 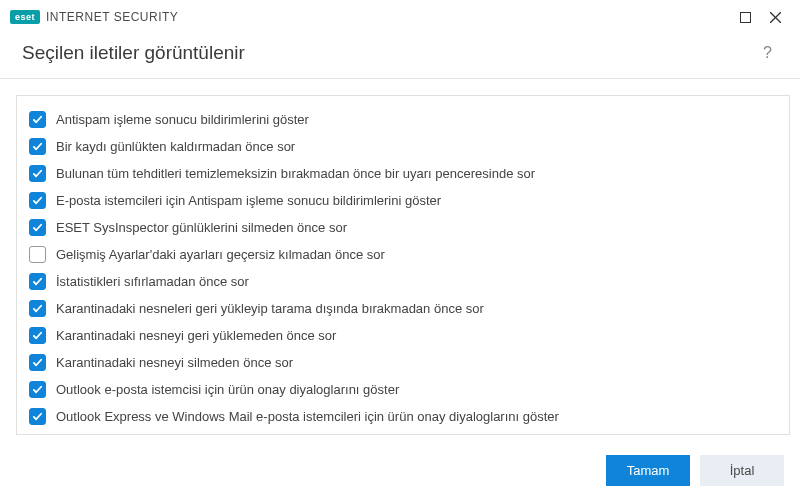 What do you see at coordinates (775, 17) in the screenshot?
I see `close-button` at bounding box center [775, 17].